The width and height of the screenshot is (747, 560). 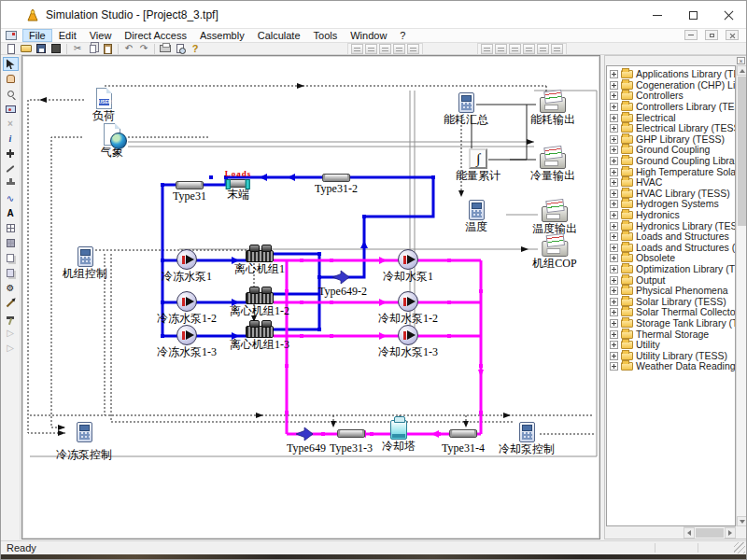 I want to click on tree-item: Applications Library (TESS), so click(x=671, y=75).